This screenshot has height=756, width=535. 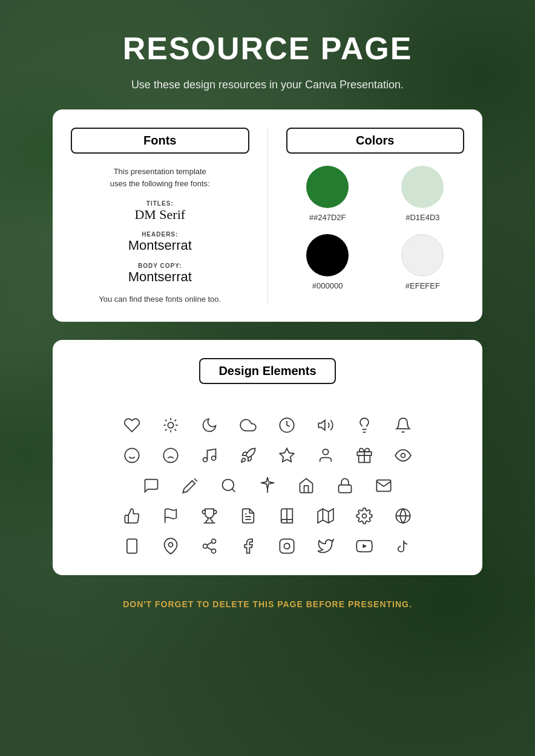 What do you see at coordinates (209, 455) in the screenshot?
I see `music-icon` at bounding box center [209, 455].